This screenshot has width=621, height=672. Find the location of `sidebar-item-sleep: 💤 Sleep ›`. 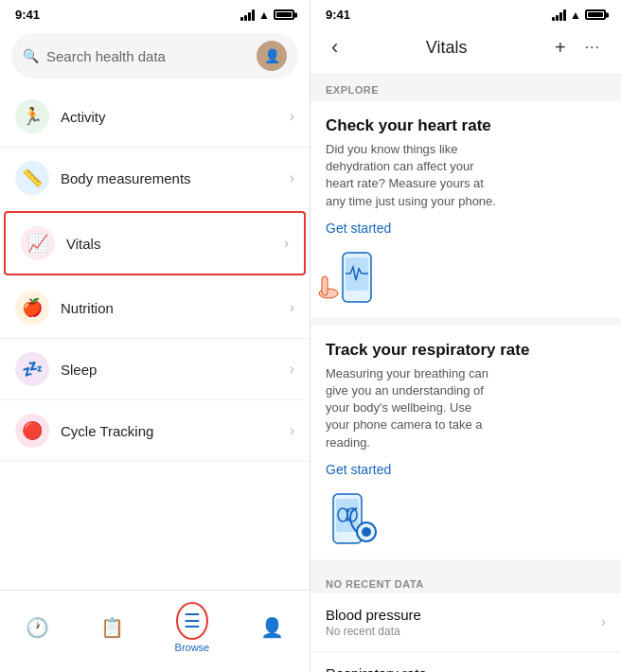

sidebar-item-sleep: 💤 Sleep › is located at coordinates (155, 369).